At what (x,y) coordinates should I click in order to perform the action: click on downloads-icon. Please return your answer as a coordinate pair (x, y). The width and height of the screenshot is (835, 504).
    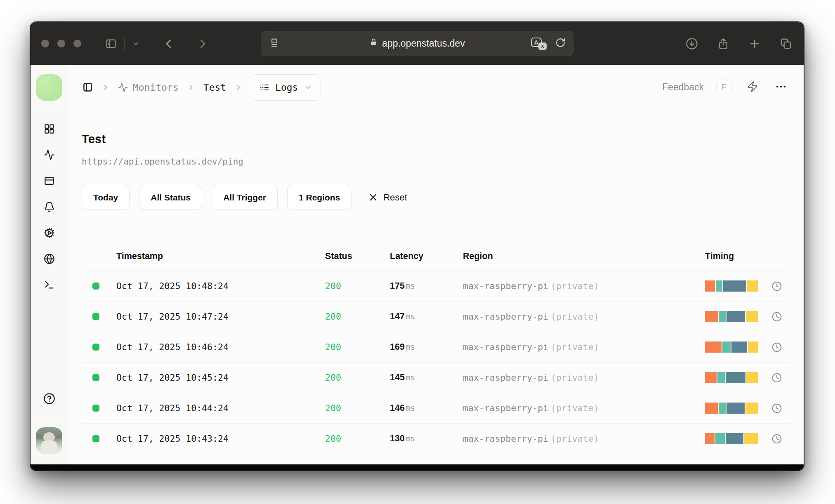
    Looking at the image, I should click on (692, 44).